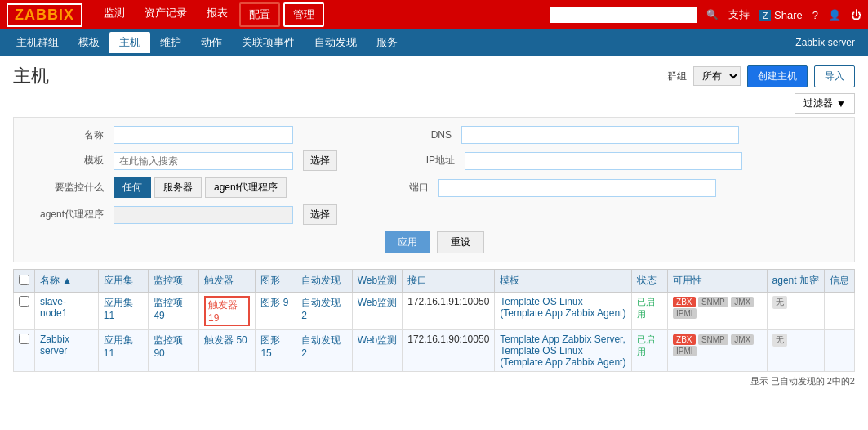 Image resolution: width=868 pixels, height=430 pixels. I want to click on row-name: Zabbix server, so click(67, 352).